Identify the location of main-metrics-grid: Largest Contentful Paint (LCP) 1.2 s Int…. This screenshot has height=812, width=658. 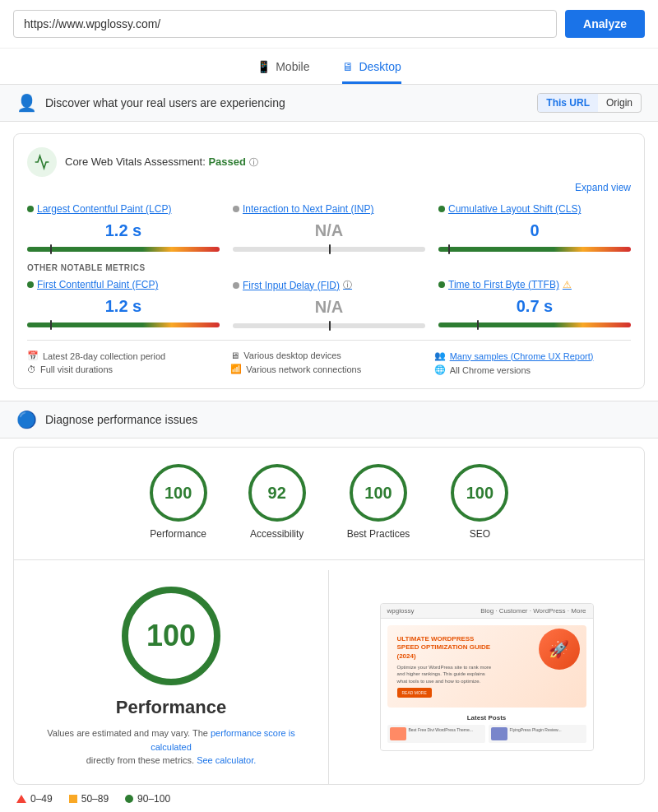
(329, 227).